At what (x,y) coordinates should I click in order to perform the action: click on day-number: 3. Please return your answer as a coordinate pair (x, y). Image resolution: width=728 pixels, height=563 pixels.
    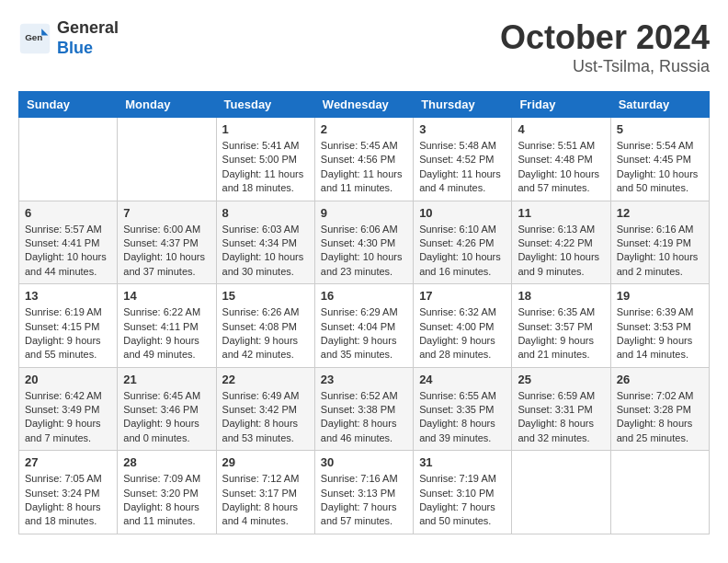
    Looking at the image, I should click on (462, 129).